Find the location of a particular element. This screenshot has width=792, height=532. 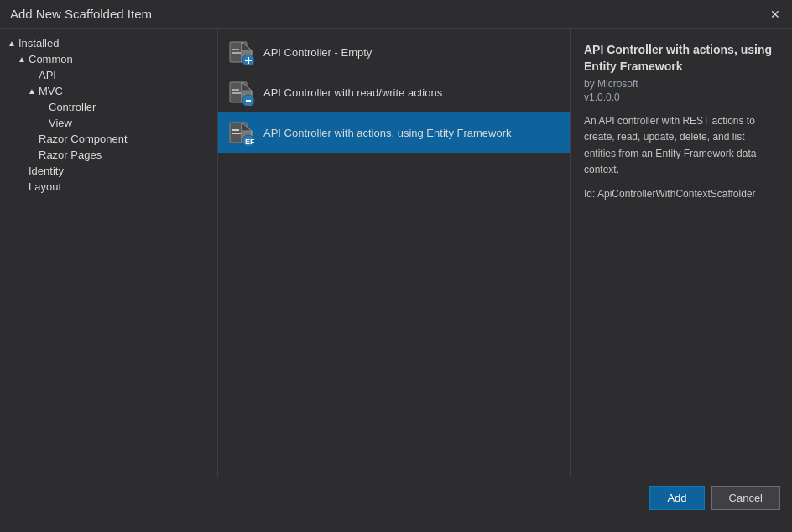

expand-arrow-common: ▲ is located at coordinates (22, 60).